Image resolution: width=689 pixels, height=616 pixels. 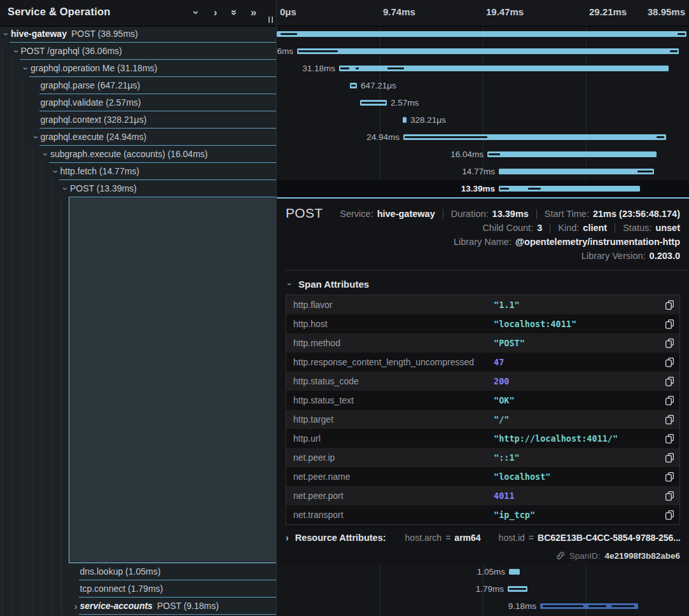 What do you see at coordinates (150, 606) in the screenshot?
I see `span-row-label: service-accountsPOST (9.18ms)` at bounding box center [150, 606].